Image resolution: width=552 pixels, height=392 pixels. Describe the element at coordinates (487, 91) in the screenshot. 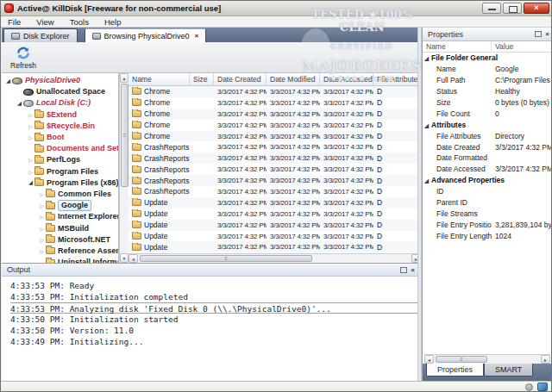

I see `property-status: StatusHealthy` at that location.